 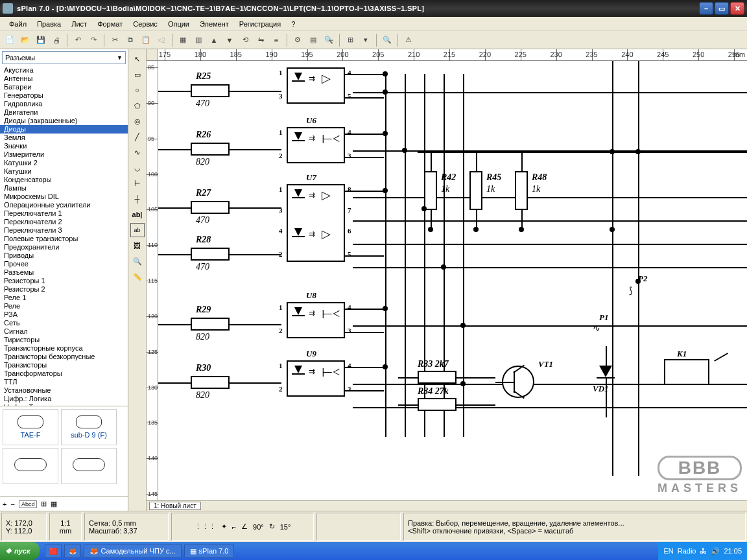 I want to click on tray-vol-icon: 🔊, so click(x=715, y=551).